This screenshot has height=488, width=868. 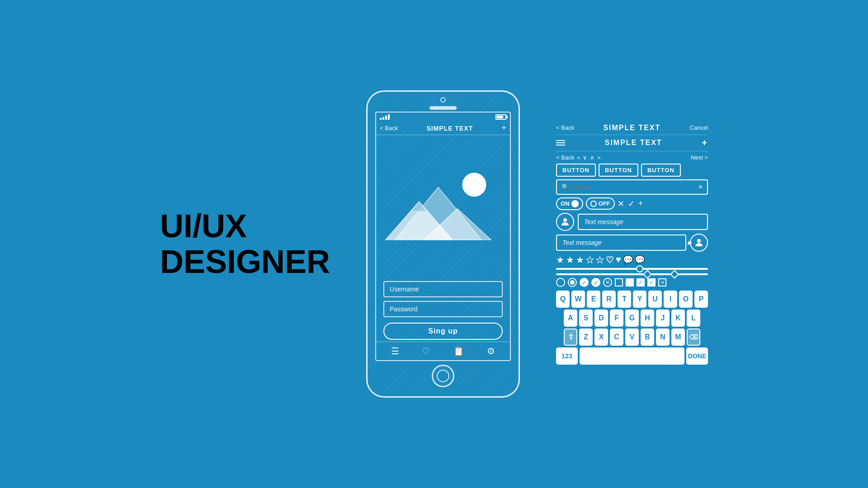 I want to click on key-done: DONE, so click(x=697, y=356).